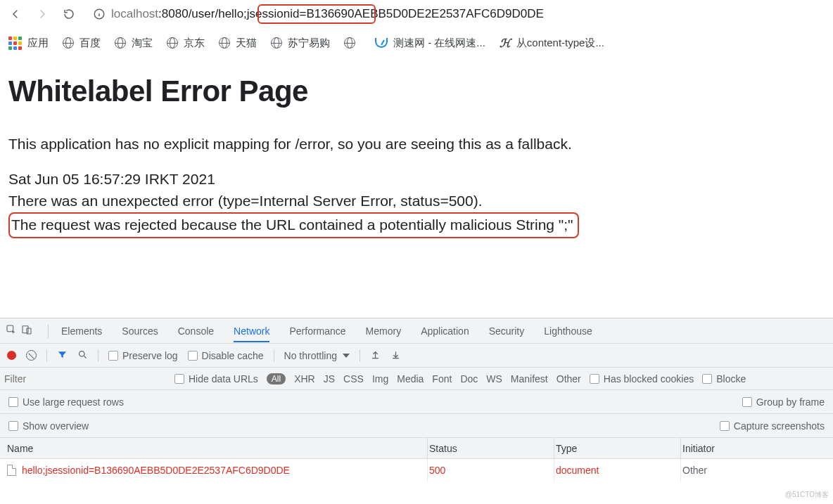 The image size is (833, 504). What do you see at coordinates (11, 330) in the screenshot?
I see `inspect-element-icon` at bounding box center [11, 330].